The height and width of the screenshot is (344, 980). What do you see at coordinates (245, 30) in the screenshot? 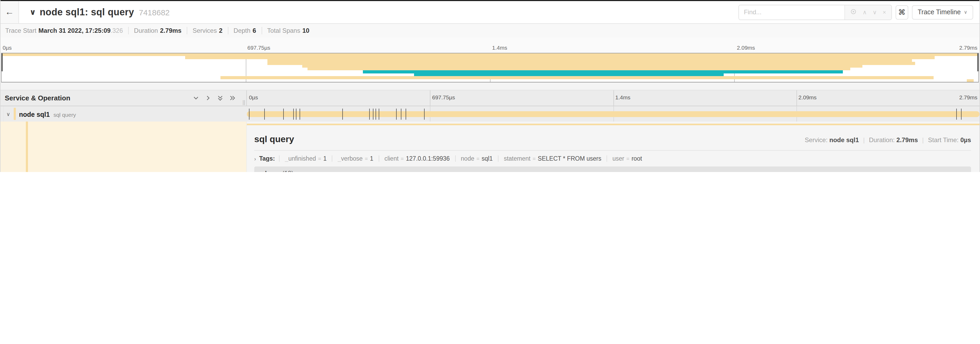
I see `trace-info-item: Depth6` at bounding box center [245, 30].